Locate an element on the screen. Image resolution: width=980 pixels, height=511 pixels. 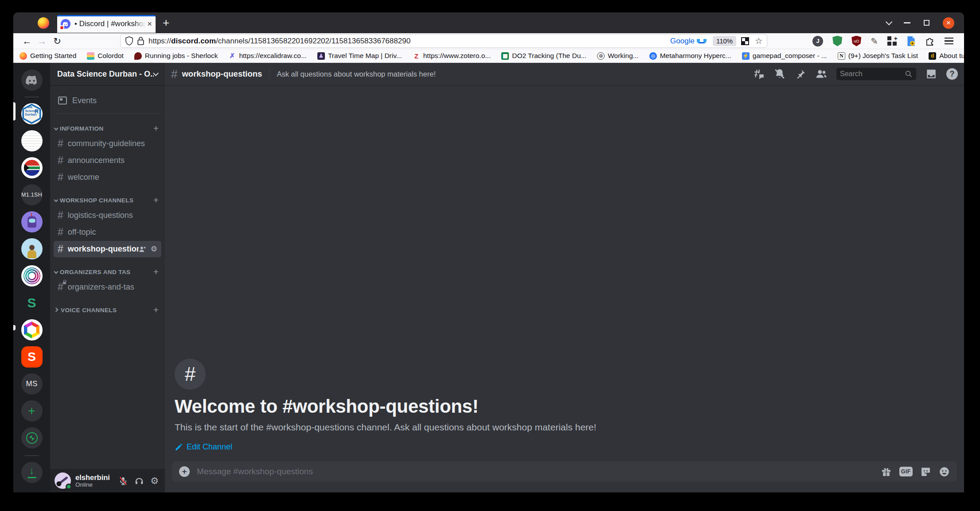
forward-button: → is located at coordinates (42, 41).